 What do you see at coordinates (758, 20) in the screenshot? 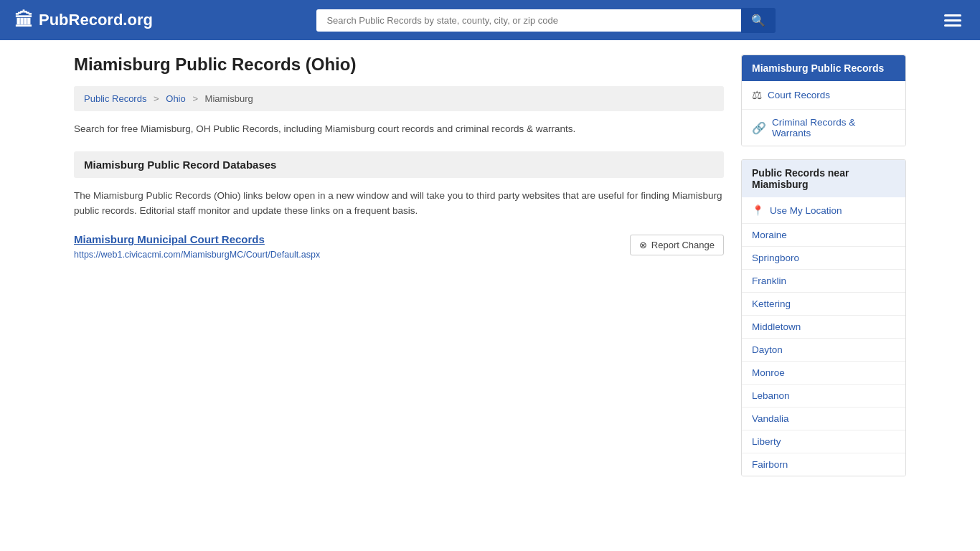
I see `search-button: 🔍` at bounding box center [758, 20].